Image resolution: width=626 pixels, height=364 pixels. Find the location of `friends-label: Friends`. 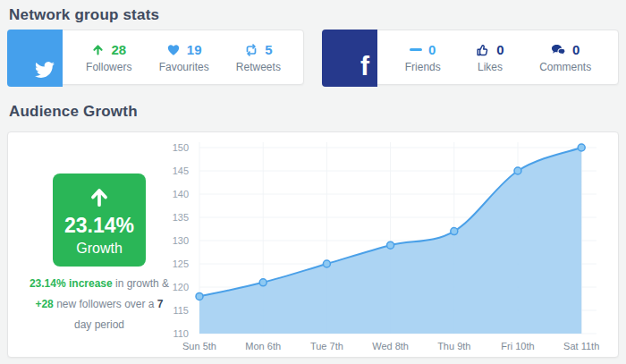

friends-label: Friends is located at coordinates (423, 67).